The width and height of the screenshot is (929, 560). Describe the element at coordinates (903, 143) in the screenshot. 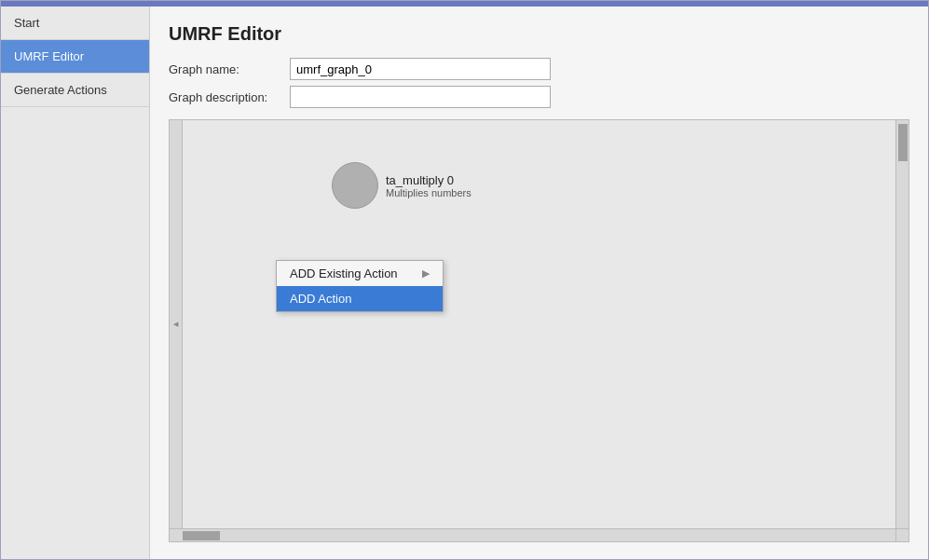

I see `vscroll-thumb` at that location.